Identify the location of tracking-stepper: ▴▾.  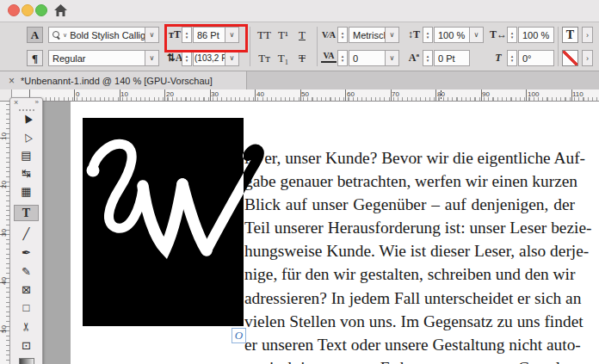
(343, 59).